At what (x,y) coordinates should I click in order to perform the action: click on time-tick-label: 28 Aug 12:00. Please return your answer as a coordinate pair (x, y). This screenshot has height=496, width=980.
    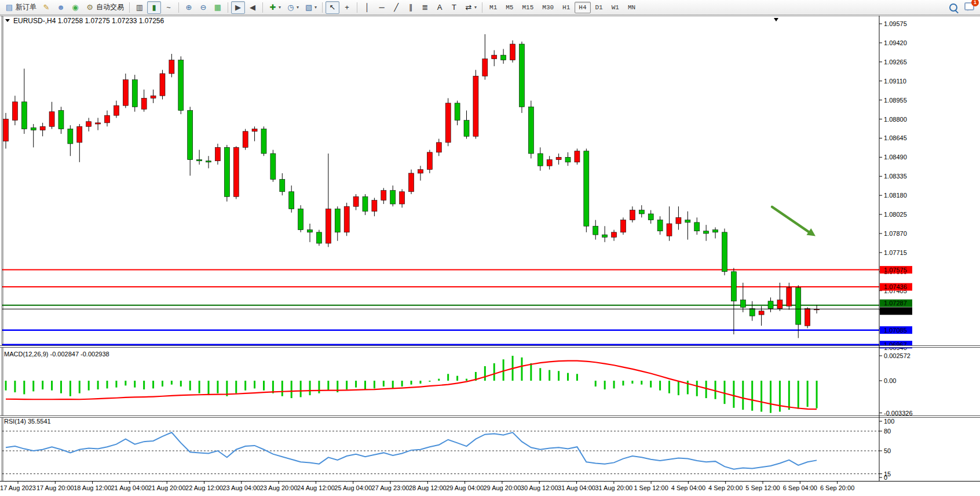
    Looking at the image, I should click on (427, 488).